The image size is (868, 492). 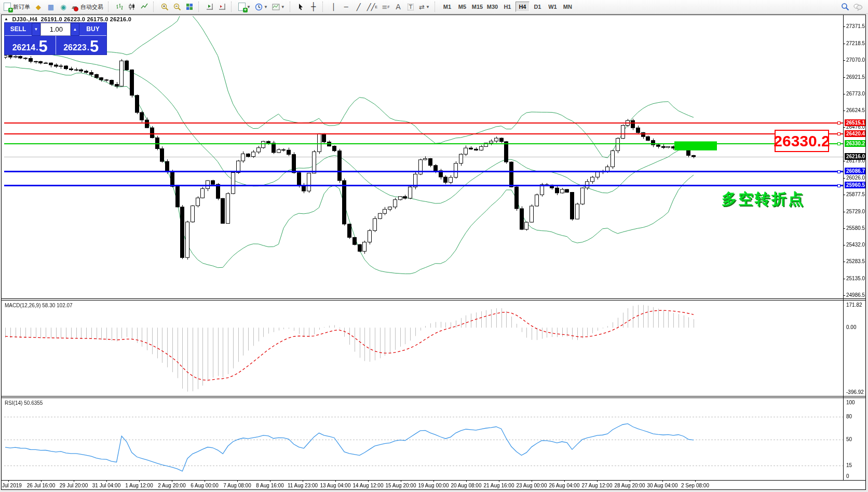 What do you see at coordinates (67, 19) in the screenshot?
I see `chart-title: ▲ DJ30-,H4 26191.0 26223.0 26175.0 26216…` at bounding box center [67, 19].